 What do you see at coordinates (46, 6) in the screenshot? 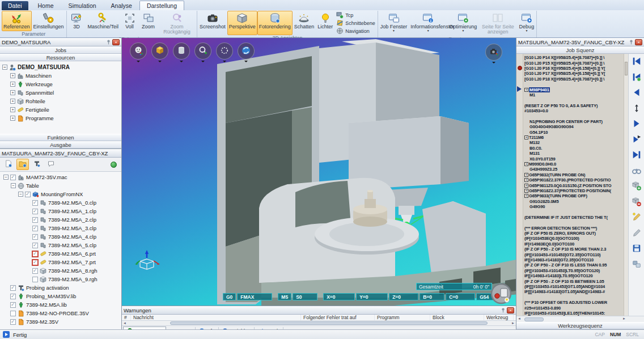
I see `ribbon-tab-home: Home` at bounding box center [46, 6].